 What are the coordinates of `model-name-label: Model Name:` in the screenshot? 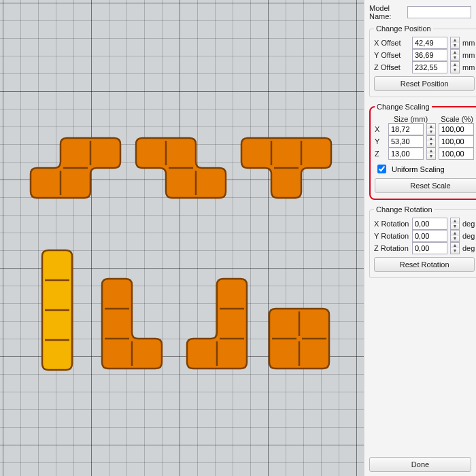 It's located at (387, 12).